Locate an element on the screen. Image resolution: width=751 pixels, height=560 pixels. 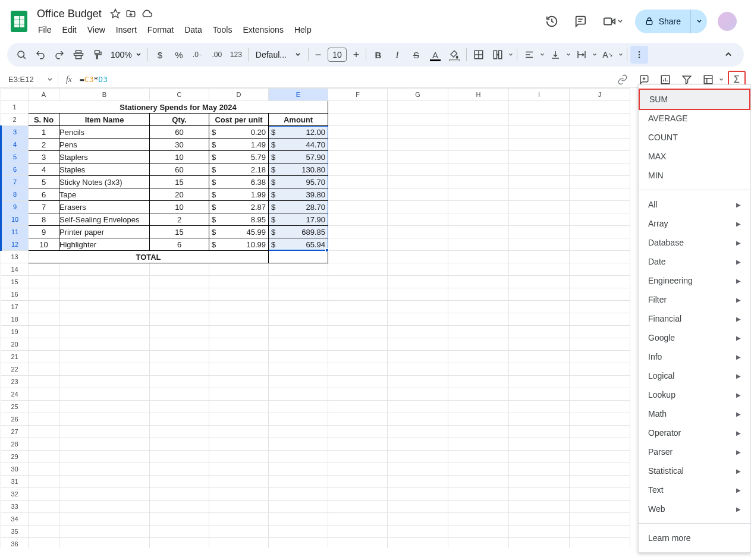
cell-I30 is located at coordinates (539, 470).